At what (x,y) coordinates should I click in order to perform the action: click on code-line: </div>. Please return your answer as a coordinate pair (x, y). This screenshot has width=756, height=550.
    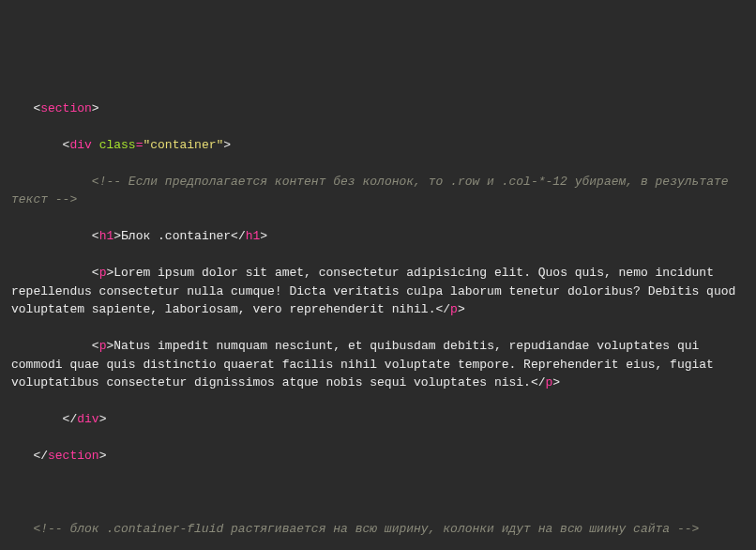
    Looking at the image, I should click on (378, 420).